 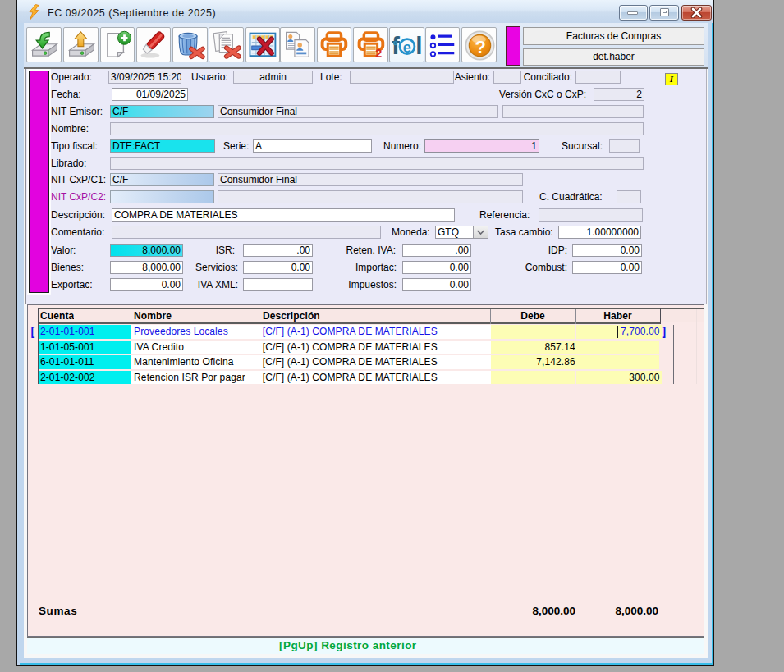 What do you see at coordinates (396, 44) in the screenshot?
I see `svg-text: f` at bounding box center [396, 44].